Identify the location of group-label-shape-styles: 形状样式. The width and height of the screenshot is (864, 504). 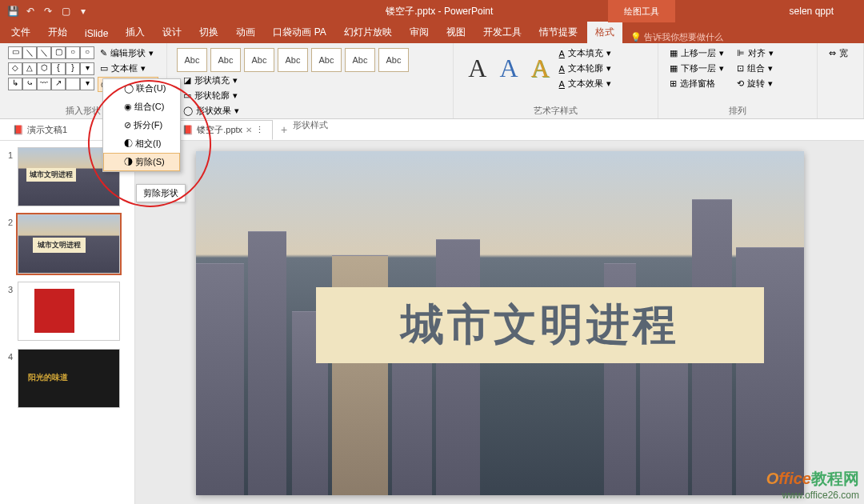
(310, 125).